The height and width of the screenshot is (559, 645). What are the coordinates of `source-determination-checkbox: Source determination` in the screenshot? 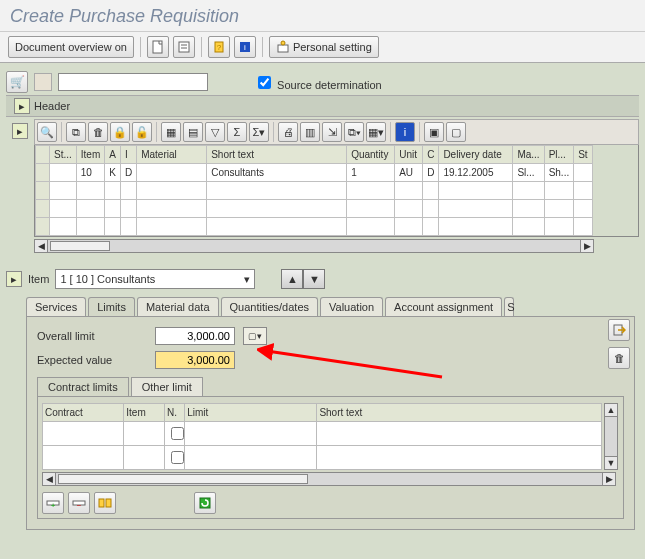 It's located at (318, 82).